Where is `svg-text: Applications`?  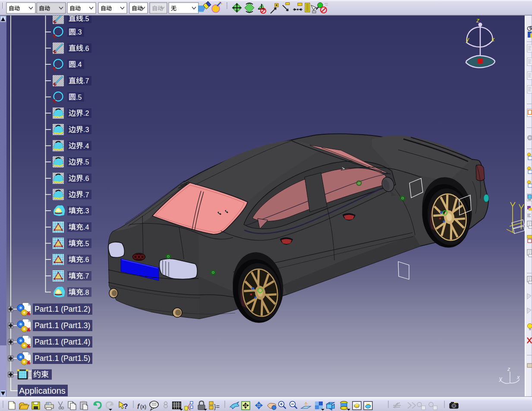 svg-text: Applications is located at coordinates (42, 391).